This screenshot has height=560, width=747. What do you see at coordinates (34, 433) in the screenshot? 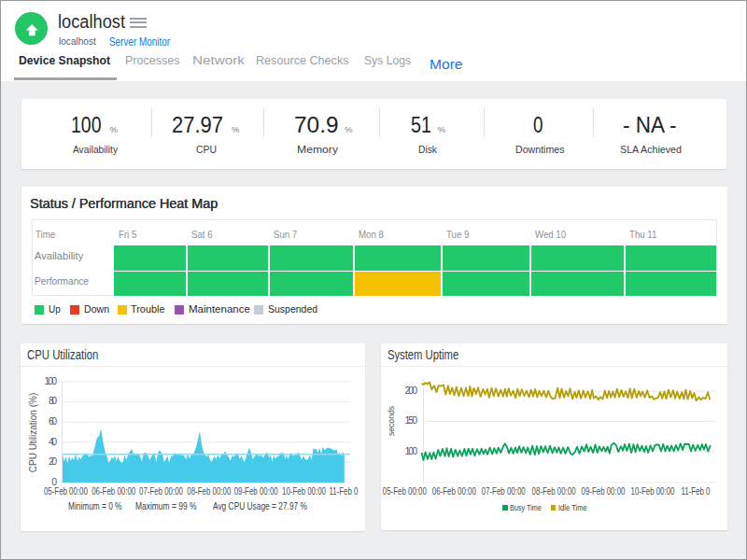
I see `svg-text: CPU Utilization (%)` at bounding box center [34, 433].